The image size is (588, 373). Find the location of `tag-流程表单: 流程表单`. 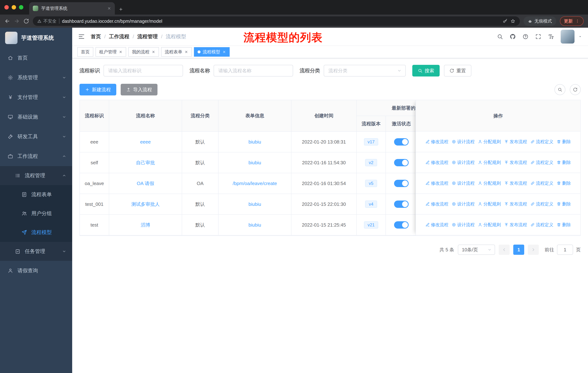

tag-流程表单: 流程表单 is located at coordinates (176, 52).